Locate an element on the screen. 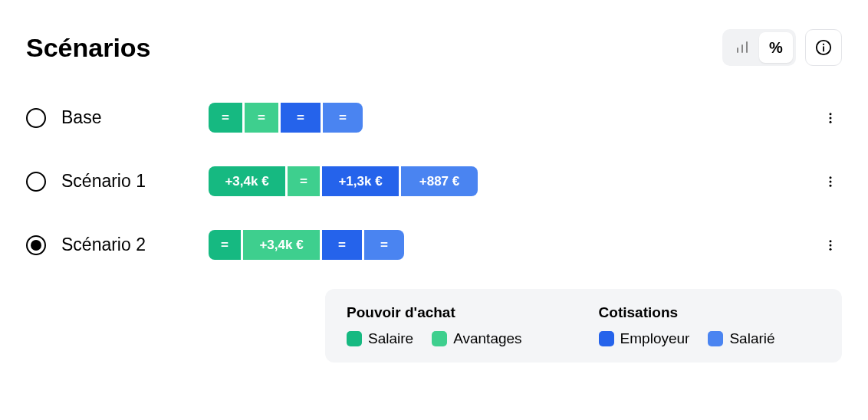 The height and width of the screenshot is (420, 868). segments: = = = = is located at coordinates (506, 118).